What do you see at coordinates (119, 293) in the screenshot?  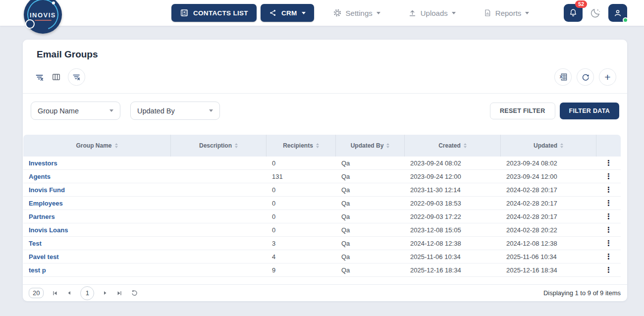 I see `last-page-button` at bounding box center [119, 293].